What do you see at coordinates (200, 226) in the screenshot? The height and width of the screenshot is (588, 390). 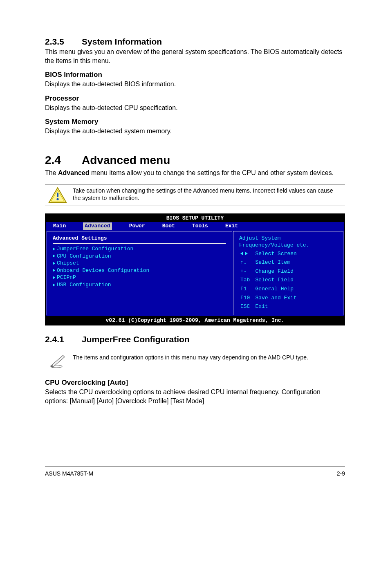 I see `bios-tab-tools: Tools` at bounding box center [200, 226].